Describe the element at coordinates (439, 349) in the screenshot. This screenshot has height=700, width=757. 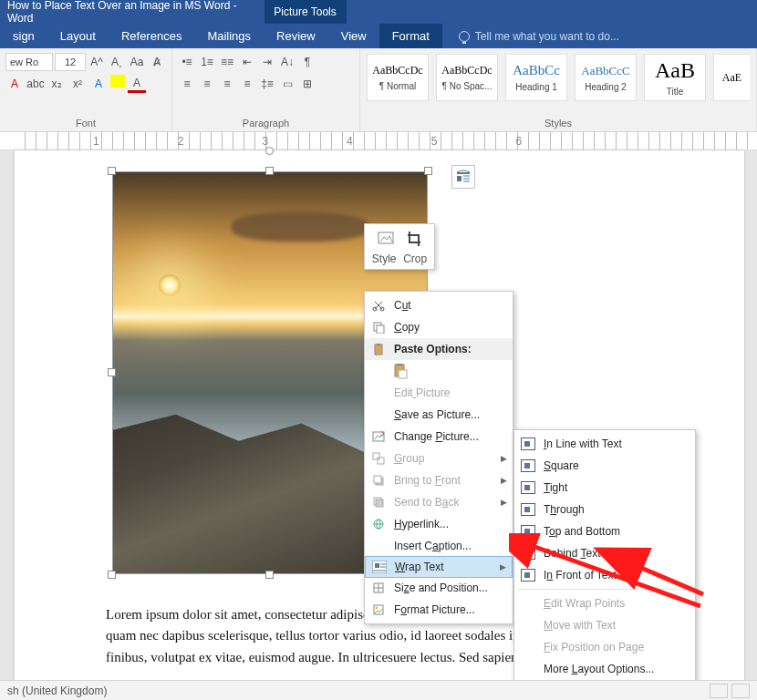
I see `menu-item-paste-options: Paste Options:` at that location.